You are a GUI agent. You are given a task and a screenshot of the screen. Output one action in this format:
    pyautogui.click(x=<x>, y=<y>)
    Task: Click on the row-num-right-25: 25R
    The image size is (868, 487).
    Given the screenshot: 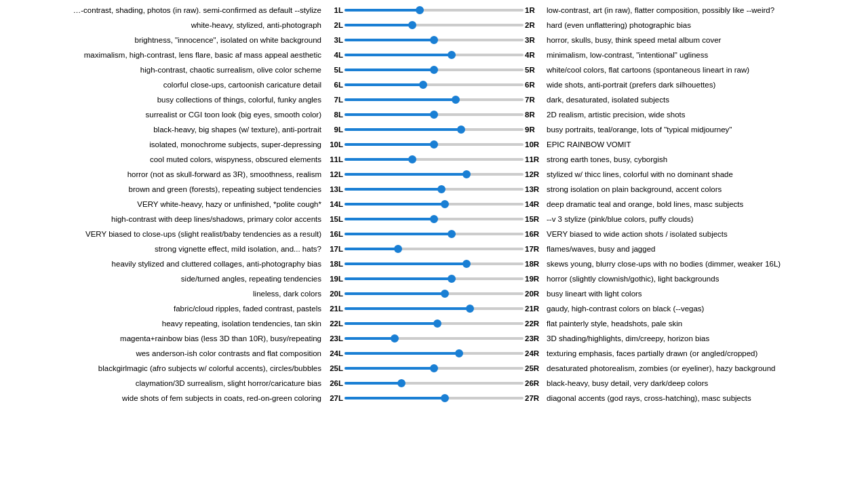 What is the action you would take?
    pyautogui.click(x=533, y=368)
    